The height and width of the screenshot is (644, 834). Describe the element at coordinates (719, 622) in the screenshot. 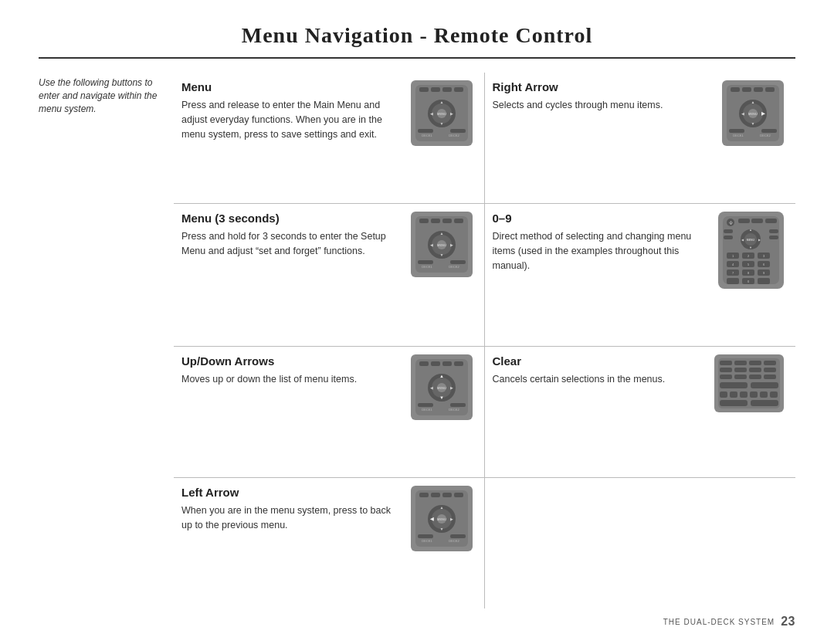

I see `footer-label: THE DUAL-DECK SYSTEM` at that location.